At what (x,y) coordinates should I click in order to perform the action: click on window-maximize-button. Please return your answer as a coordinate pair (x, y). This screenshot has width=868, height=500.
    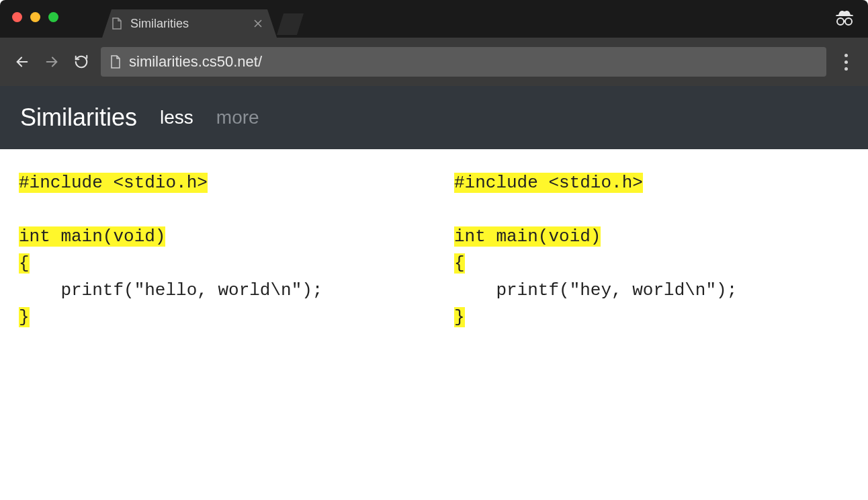
    Looking at the image, I should click on (54, 17).